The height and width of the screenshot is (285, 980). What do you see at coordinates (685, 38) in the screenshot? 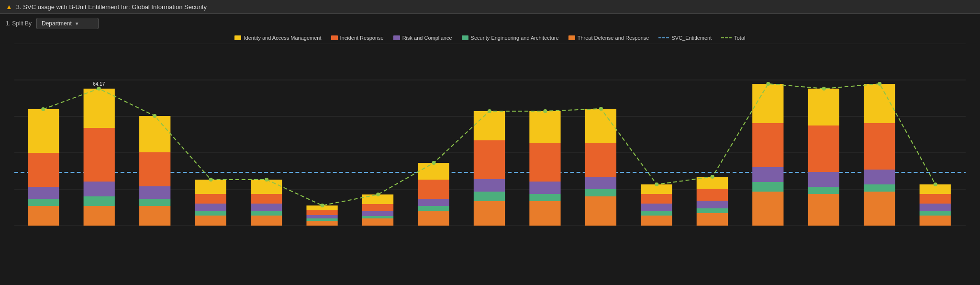
I see `legend-svc: SVC_Entitlement` at bounding box center [685, 38].